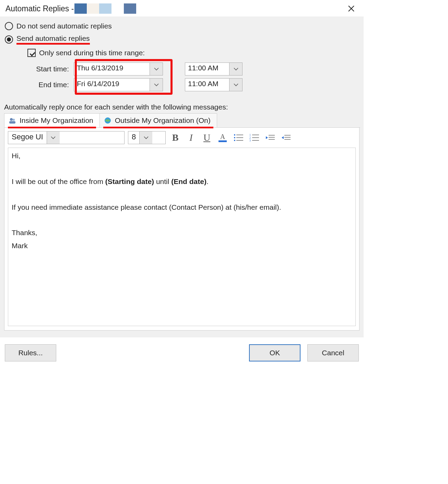  Describe the element at coordinates (214, 69) in the screenshot. I see `start-time-field: 11:00 AM` at that location.